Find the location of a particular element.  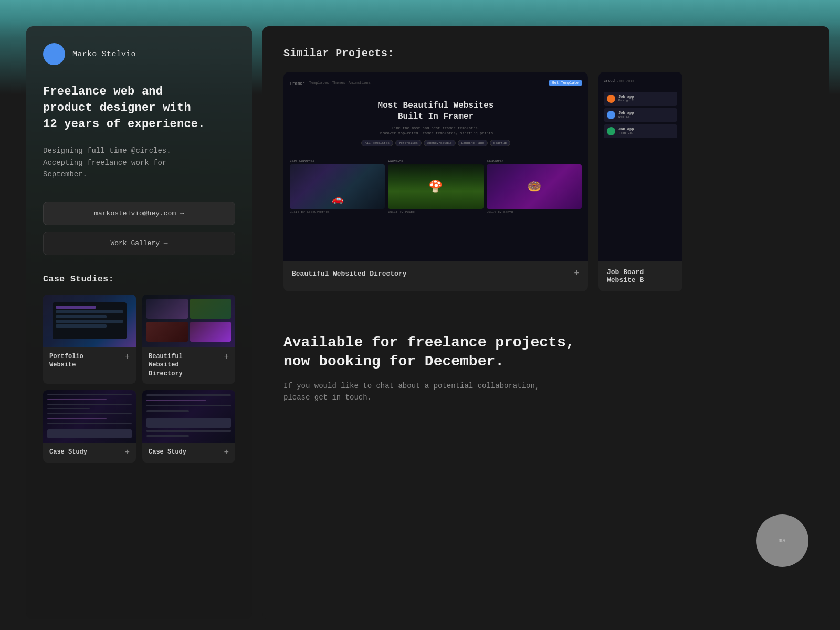

case-plus-portfolio: + is located at coordinates (127, 357).